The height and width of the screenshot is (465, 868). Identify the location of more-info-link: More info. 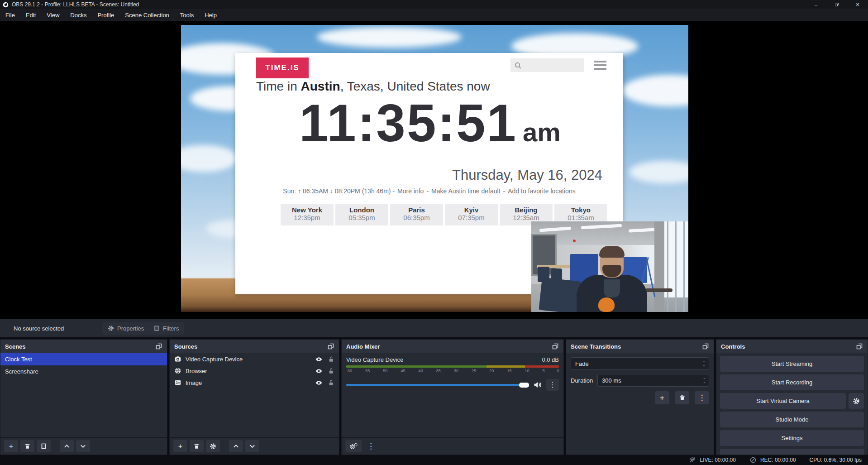
(410, 191).